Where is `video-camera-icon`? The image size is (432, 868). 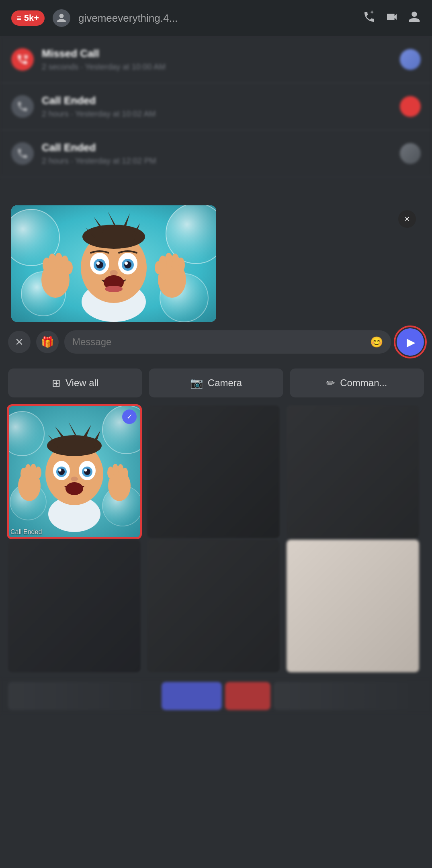
video-camera-icon is located at coordinates (392, 18).